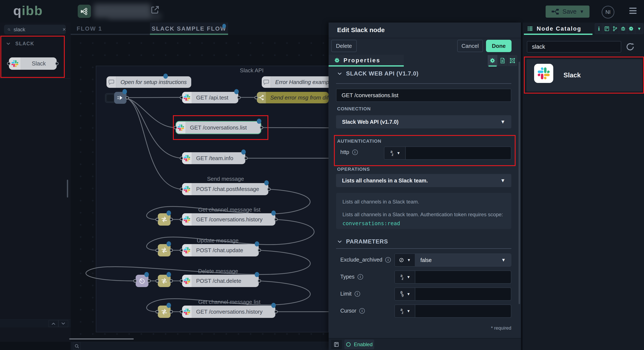 The width and height of the screenshot is (644, 350). What do you see at coordinates (582, 12) in the screenshot?
I see `save-caret-down-icon: ▼` at bounding box center [582, 12].